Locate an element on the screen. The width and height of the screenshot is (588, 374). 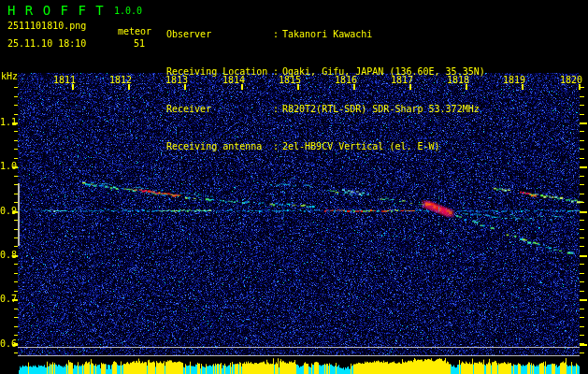
file-name: 2511101810.png is located at coordinates (47, 26).